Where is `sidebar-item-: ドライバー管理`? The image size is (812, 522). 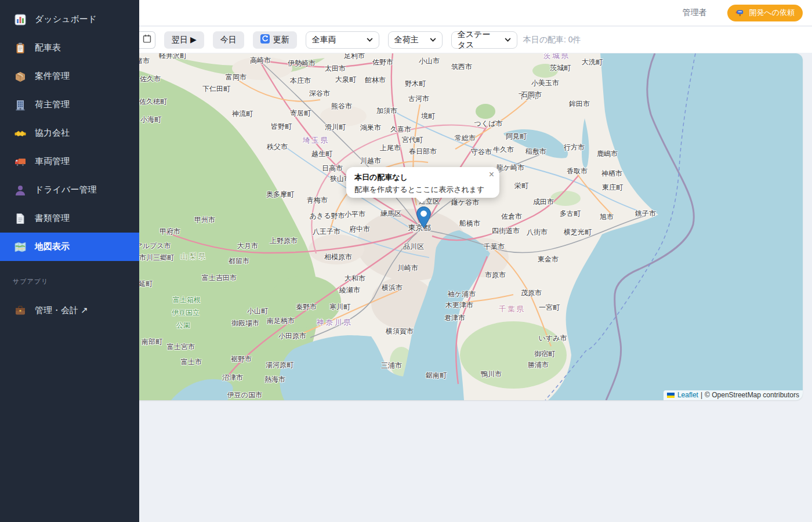 sidebar-item-: ドライバー管理 is located at coordinates (70, 190).